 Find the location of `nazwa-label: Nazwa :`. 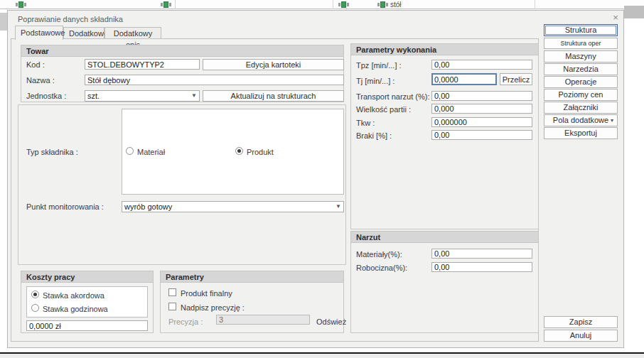

nazwa-label: Nazwa : is located at coordinates (41, 80).